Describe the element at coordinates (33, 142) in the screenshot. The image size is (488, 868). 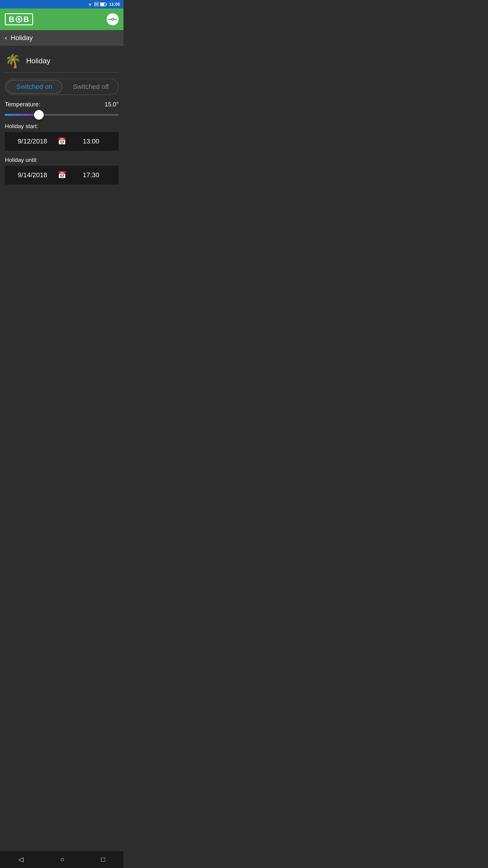
I see `holiday-start-date: 9/12/2018` at that location.